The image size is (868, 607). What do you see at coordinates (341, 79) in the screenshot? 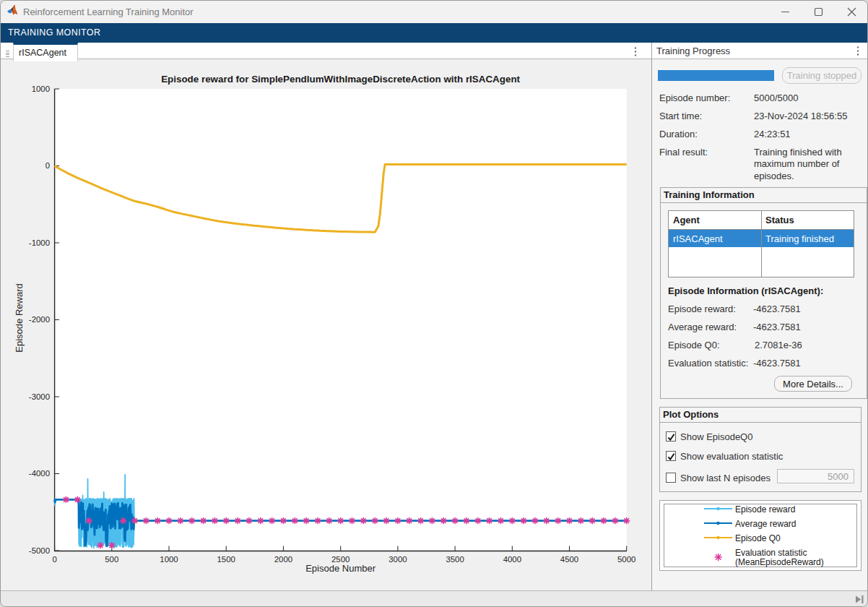
I see `svg-text:Episode reward for SimplePendl: Episode reward for SimplePendlumWithImag…` at bounding box center [341, 79].